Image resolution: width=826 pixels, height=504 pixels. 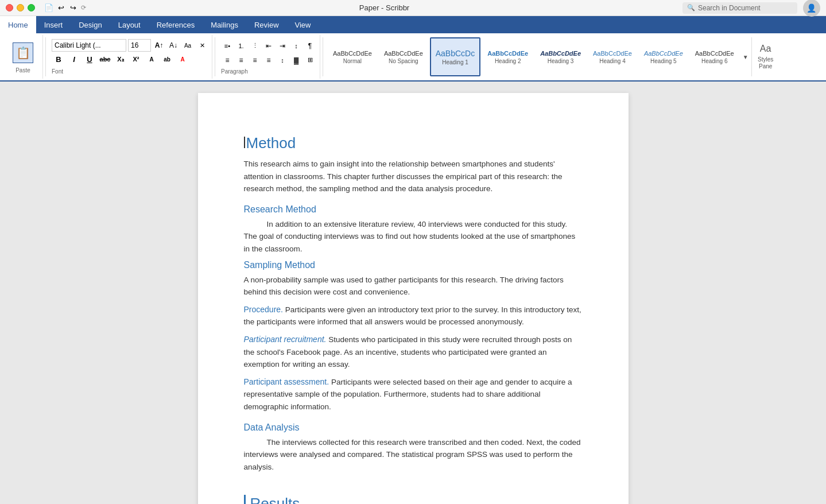 I want to click on tab-mailings: Mailings, so click(x=224, y=25).